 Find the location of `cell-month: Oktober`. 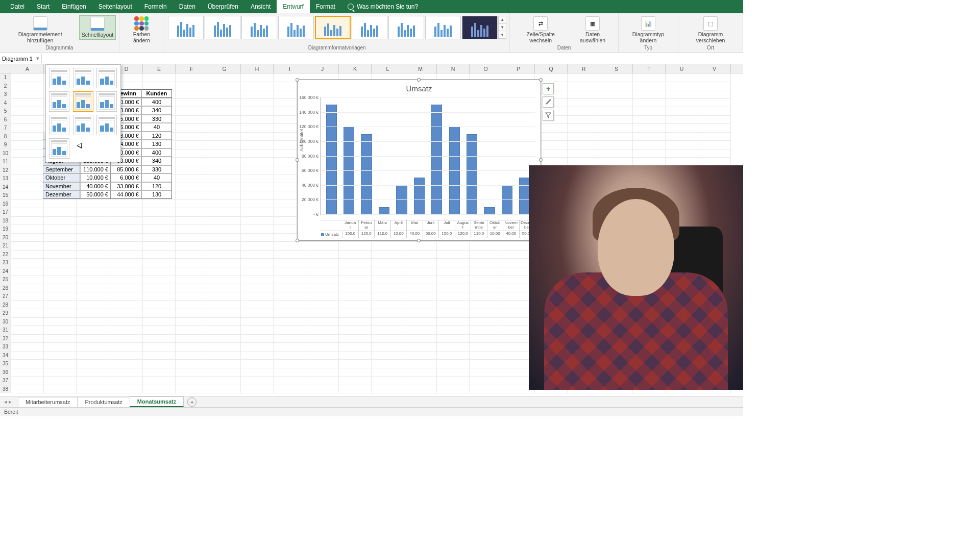

cell-month: Oktober is located at coordinates (61, 178).